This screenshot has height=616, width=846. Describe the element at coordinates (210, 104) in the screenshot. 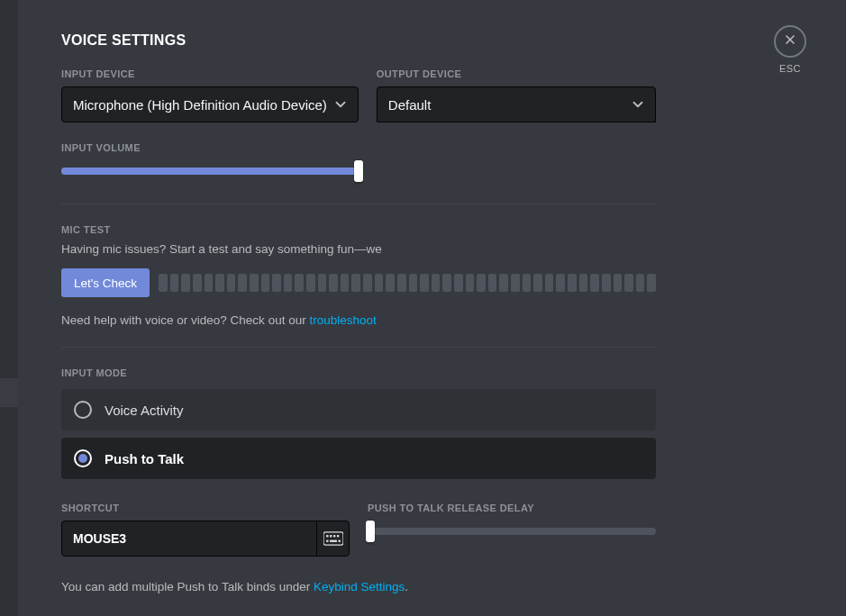

I see `input-device-select: Microphone (High Definition Audio Device…` at that location.